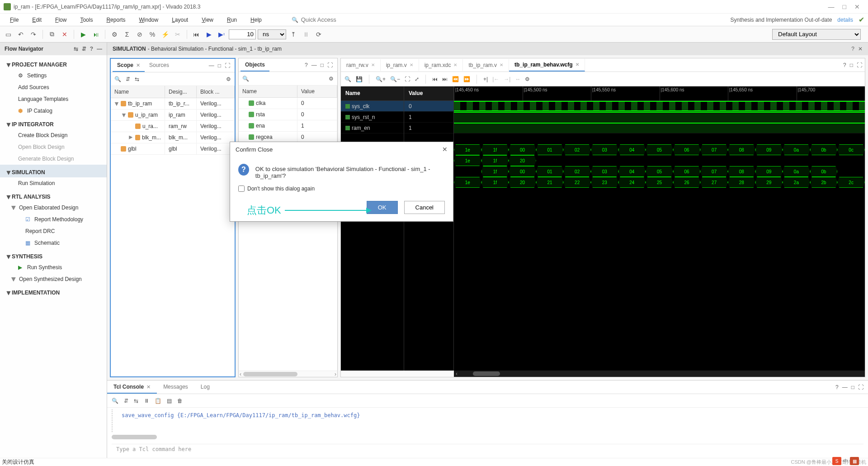  Describe the element at coordinates (860, 49) in the screenshot. I see `close-sim-icon: ✕` at that location.